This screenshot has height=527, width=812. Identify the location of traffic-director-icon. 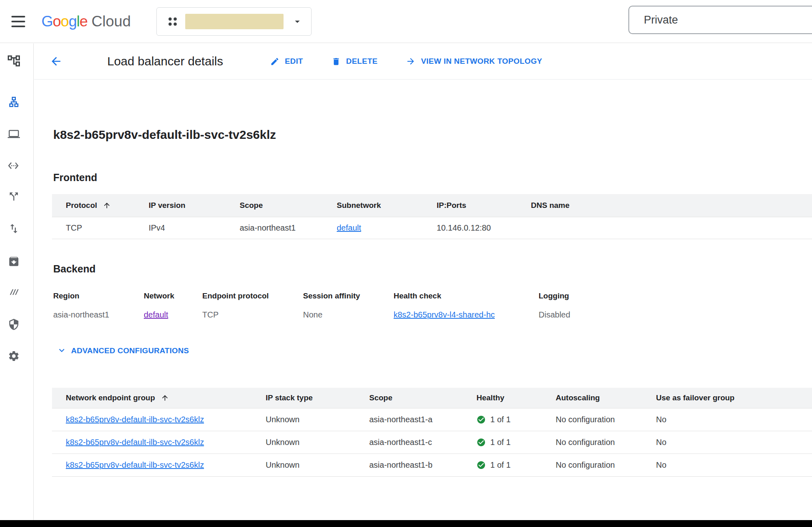
(14, 197).